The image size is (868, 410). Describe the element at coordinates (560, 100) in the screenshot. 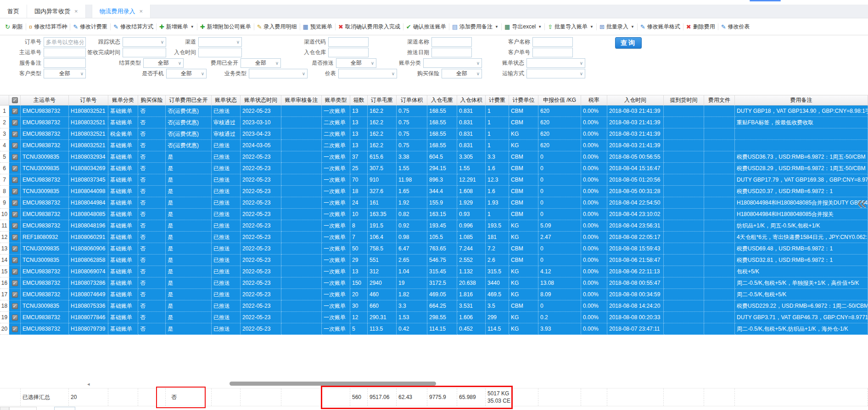

I see `column-header-declare_value: 申报价值 /KG` at that location.